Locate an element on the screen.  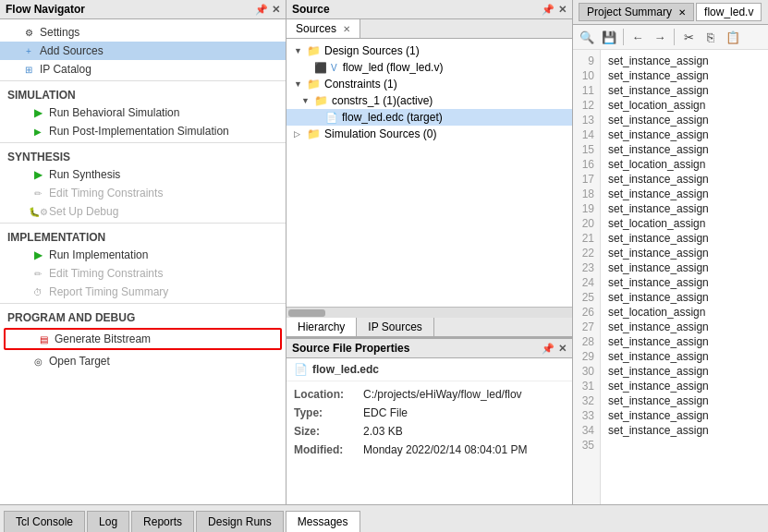
code-tab-flow-led: flow_led.v is located at coordinates (728, 12).